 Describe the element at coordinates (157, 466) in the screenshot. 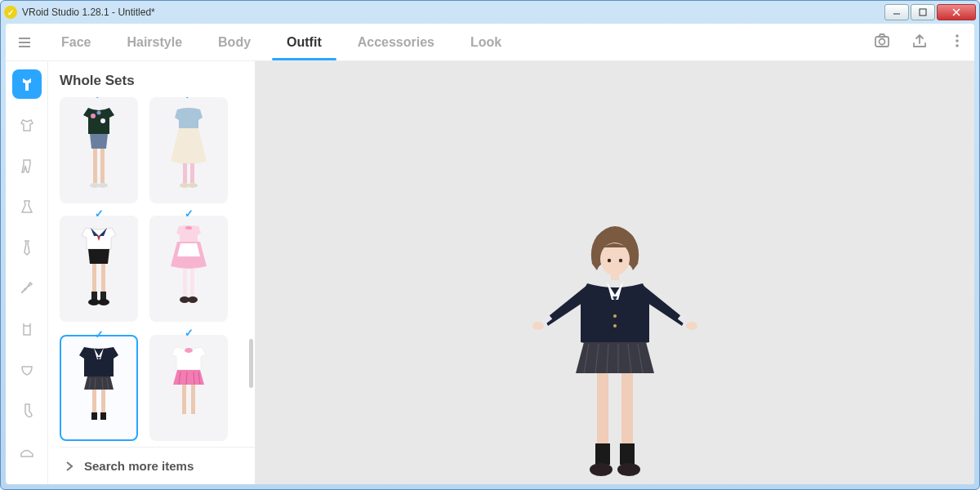

I see `search-more-button: Search more items` at that location.